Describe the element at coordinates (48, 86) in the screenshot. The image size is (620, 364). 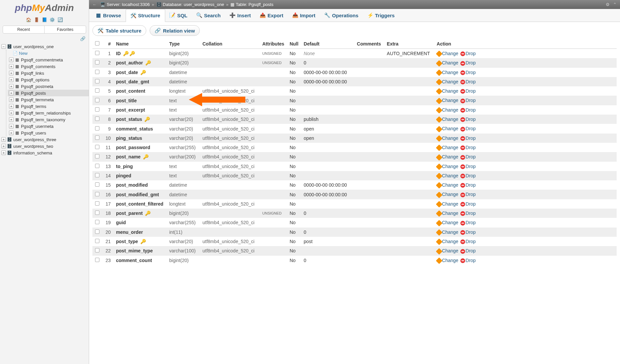
I see `tree-table-Pgsqff_postmeta: +▦Pgsqff_postmeta` at that location.